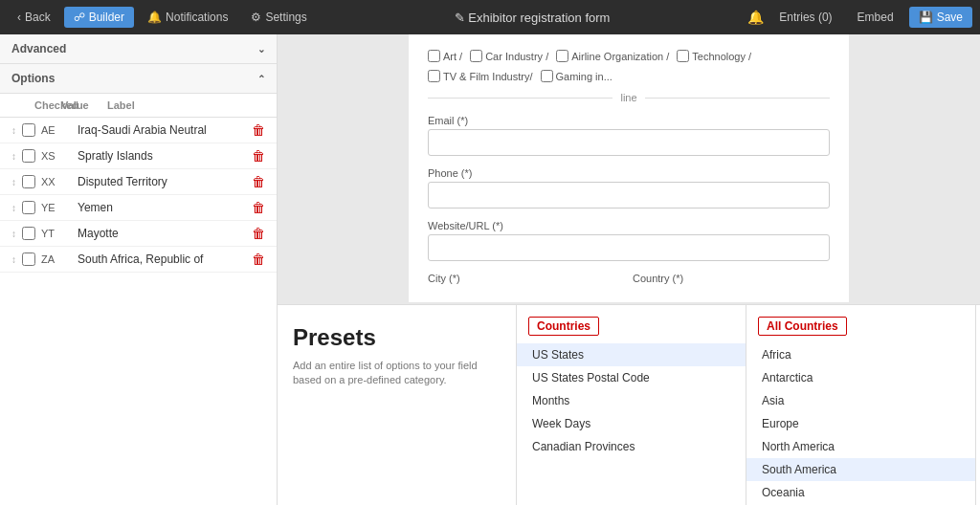 This screenshot has width=980, height=505. I want to click on phone-input, so click(629, 195).